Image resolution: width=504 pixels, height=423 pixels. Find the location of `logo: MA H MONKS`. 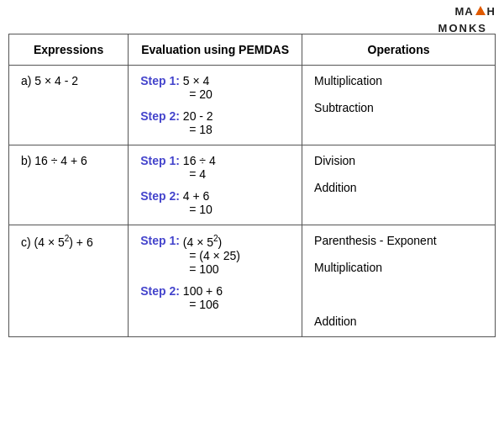

logo: MA H MONKS is located at coordinates (475, 12).